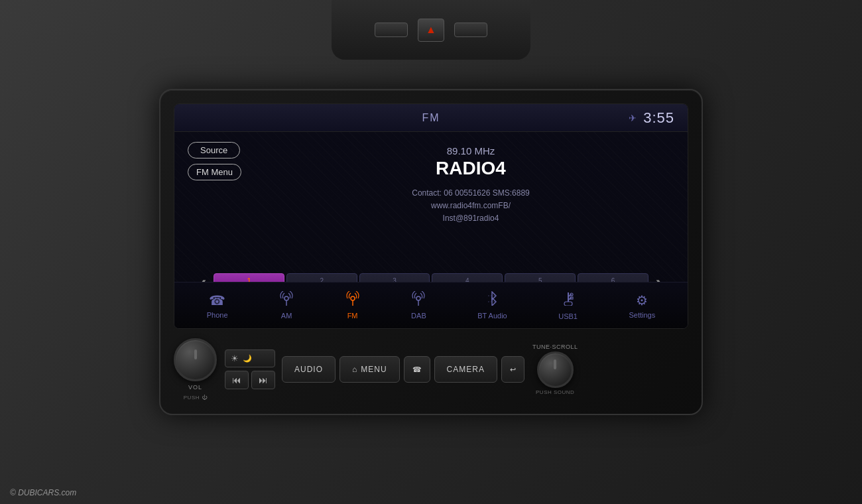 The height and width of the screenshot is (504, 862). Describe the element at coordinates (417, 370) in the screenshot. I see `call-icon: ☎` at that location.